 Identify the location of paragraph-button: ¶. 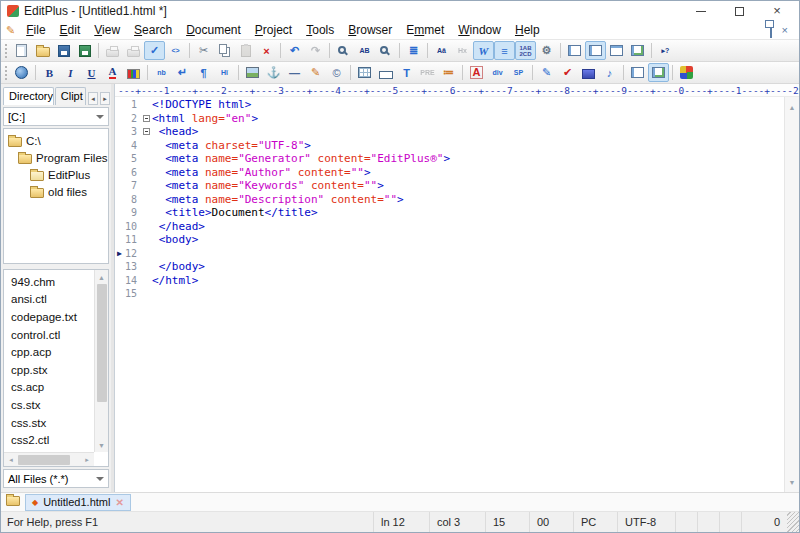
(204, 72).